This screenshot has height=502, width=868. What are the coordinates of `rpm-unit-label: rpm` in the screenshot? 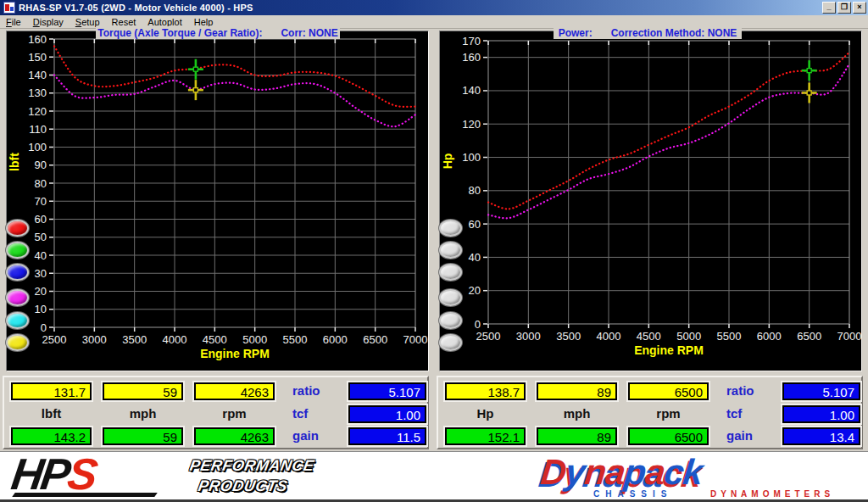 It's located at (668, 414).